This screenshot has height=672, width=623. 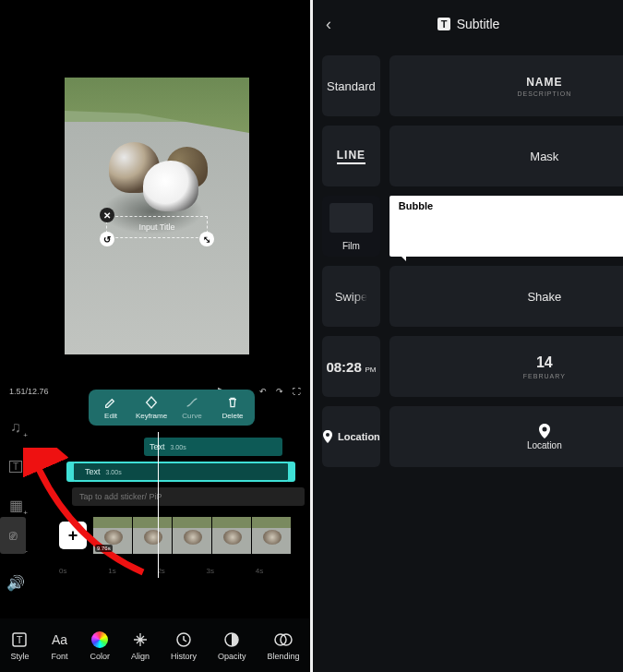 I want to click on curve-icon, so click(x=192, y=402).